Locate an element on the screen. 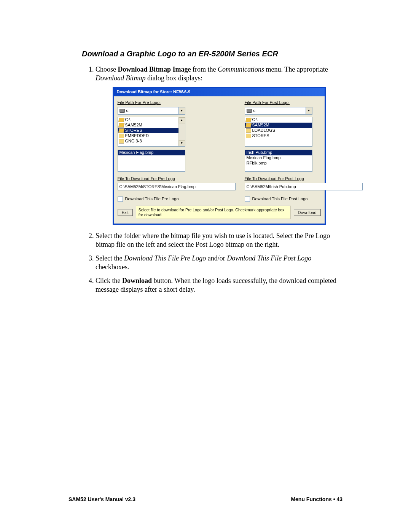  exit-button: Exit is located at coordinates (125, 212).